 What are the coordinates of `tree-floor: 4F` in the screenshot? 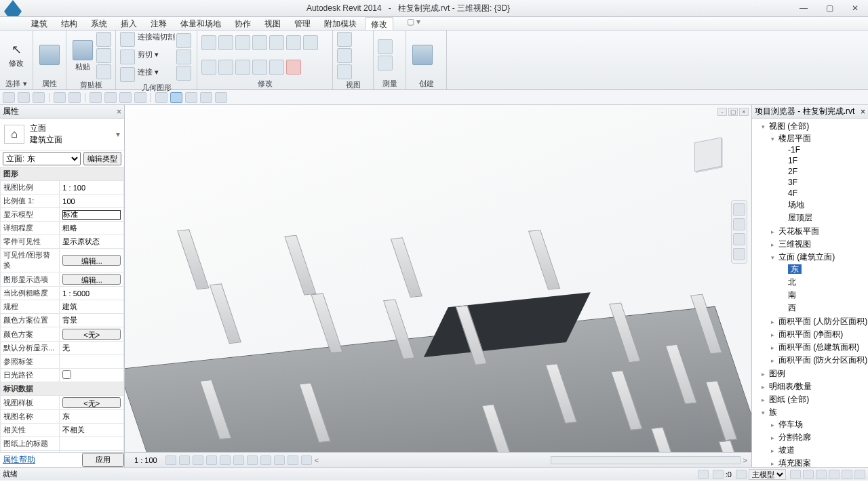 It's located at (825, 193).